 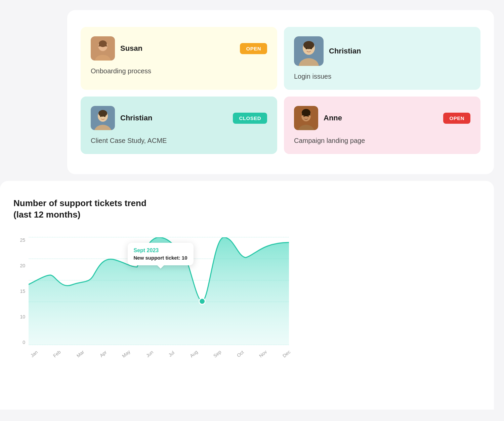 What do you see at coordinates (240, 354) in the screenshot?
I see `x-label: Oct` at bounding box center [240, 354].